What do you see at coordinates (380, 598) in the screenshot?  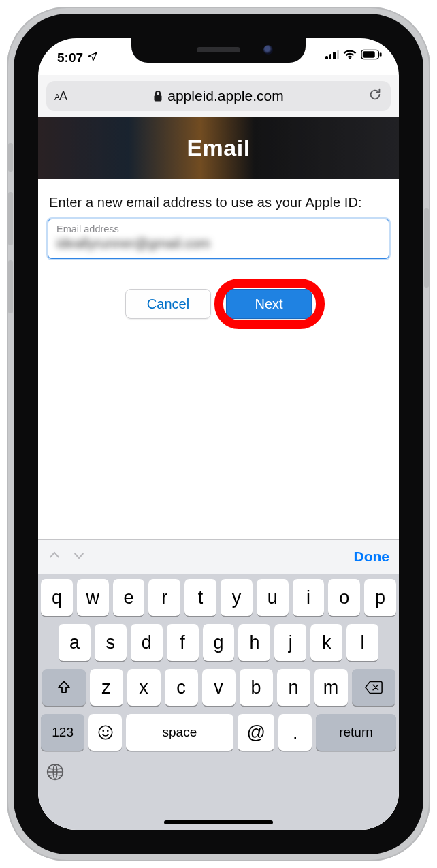 I see `key-p: p` at bounding box center [380, 598].